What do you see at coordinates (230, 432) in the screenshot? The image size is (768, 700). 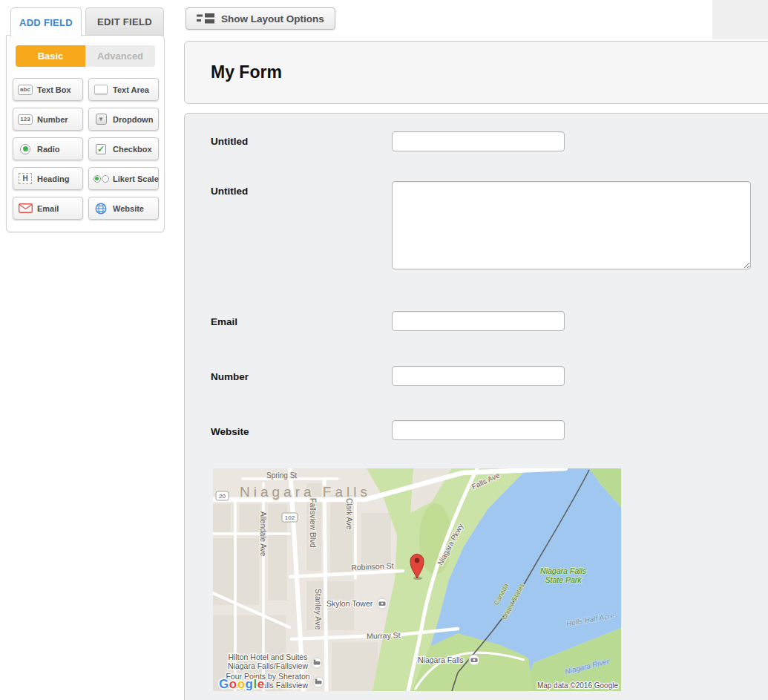 I see `field-label-website: Website` at bounding box center [230, 432].